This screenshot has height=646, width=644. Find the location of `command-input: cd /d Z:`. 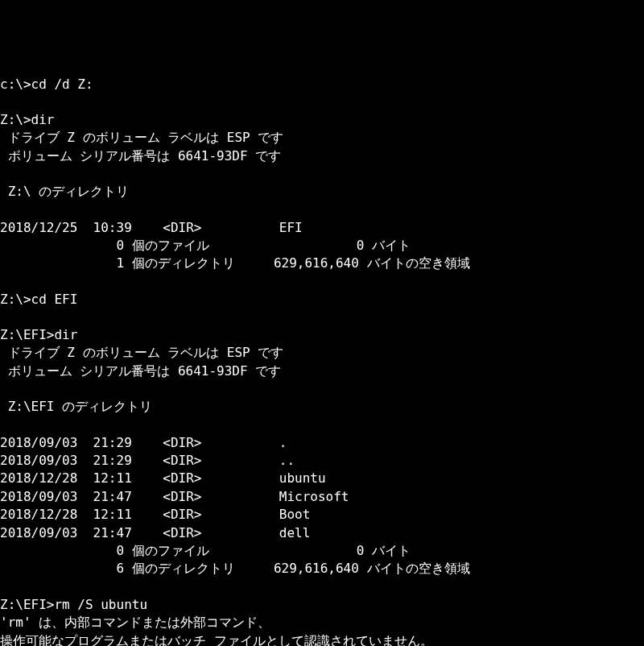

command-input: cd /d Z: is located at coordinates (63, 84).